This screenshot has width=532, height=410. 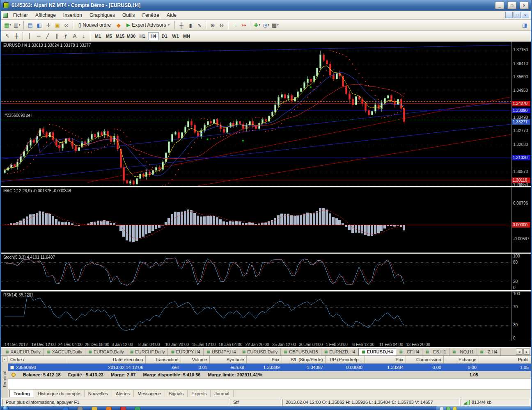 I want to click on menu-outils: Outils, so click(x=129, y=15).